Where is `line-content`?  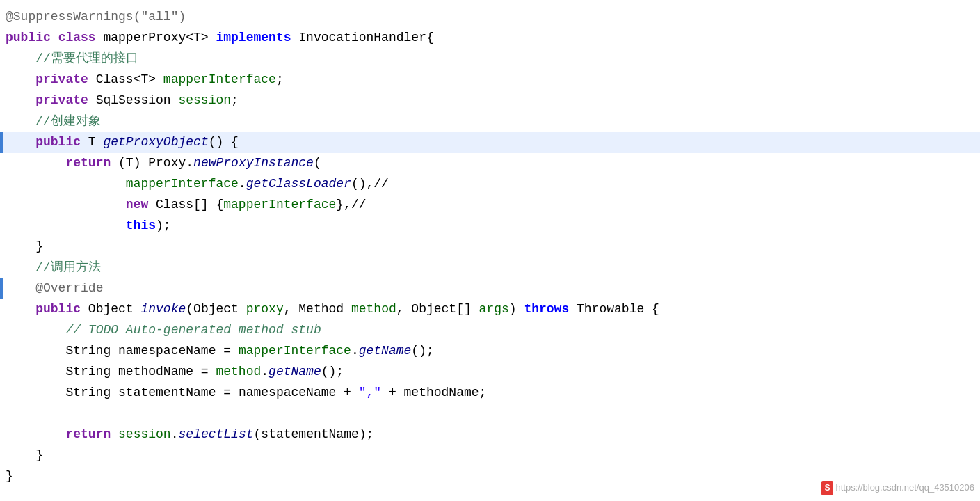
line-content is located at coordinates (7, 413).